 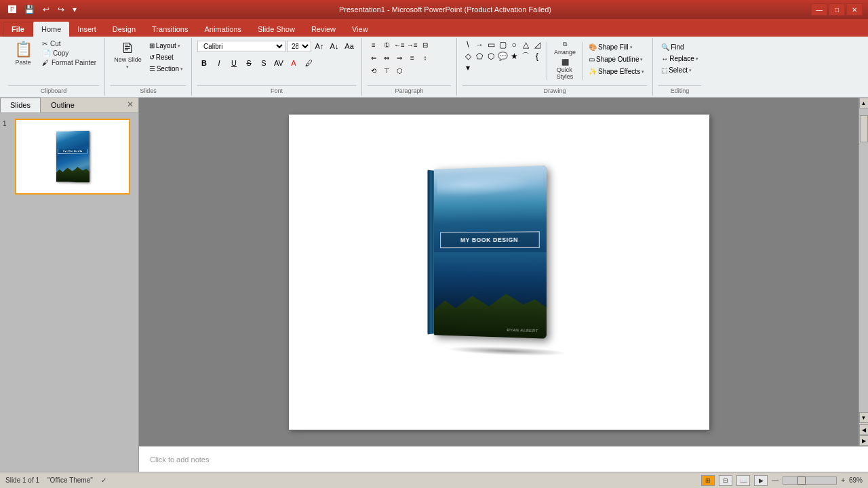 What do you see at coordinates (204, 63) in the screenshot?
I see `bold-button: B` at bounding box center [204, 63].